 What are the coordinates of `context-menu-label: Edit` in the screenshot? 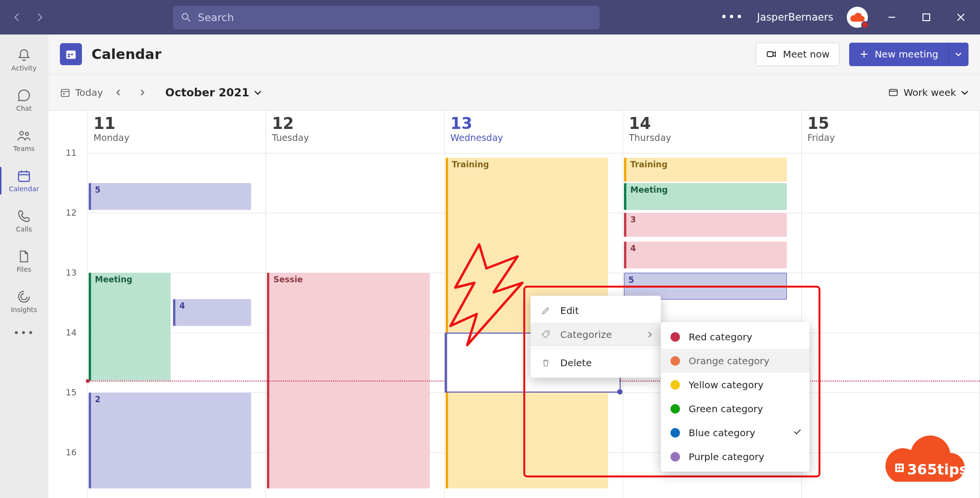 It's located at (569, 311).